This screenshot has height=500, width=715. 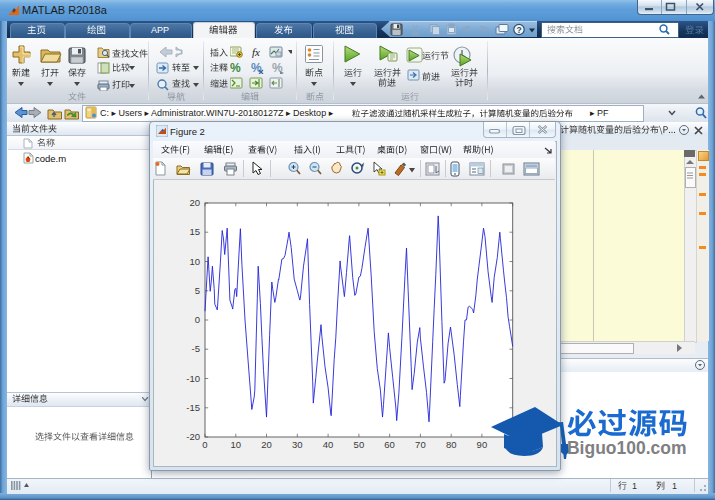 I want to click on svg-text: 40, so click(x=328, y=444).